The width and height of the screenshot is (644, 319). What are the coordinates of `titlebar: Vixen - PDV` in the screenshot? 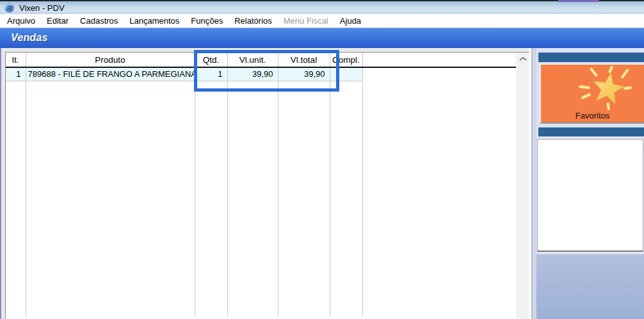 It's located at (322, 7).